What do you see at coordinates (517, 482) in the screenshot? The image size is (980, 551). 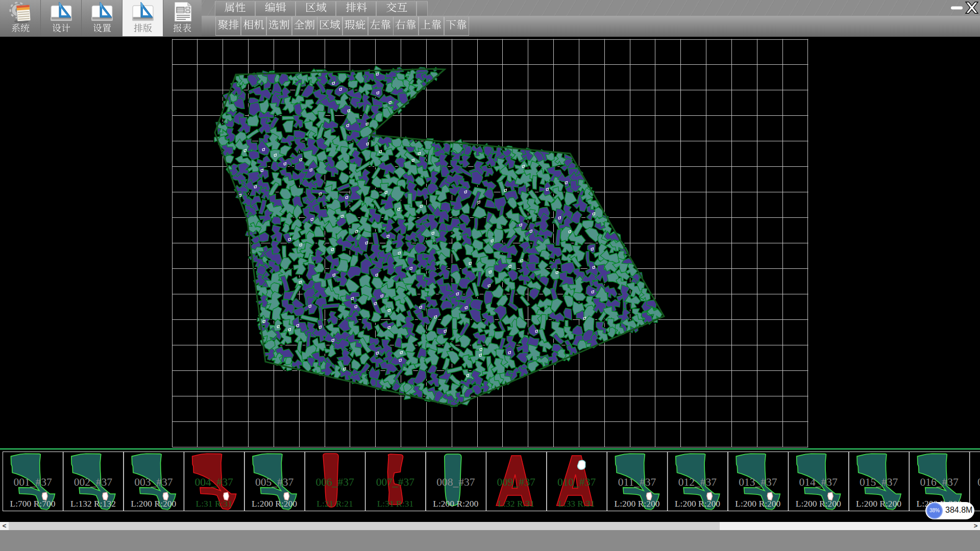 I see `svg-text: 009_#37` at bounding box center [517, 482].